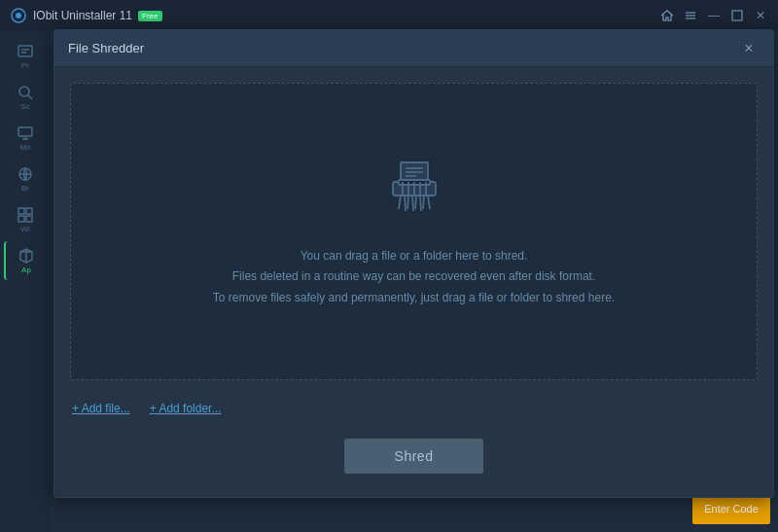 The image size is (778, 532). Describe the element at coordinates (714, 16) in the screenshot. I see `minimize-button: —` at that location.